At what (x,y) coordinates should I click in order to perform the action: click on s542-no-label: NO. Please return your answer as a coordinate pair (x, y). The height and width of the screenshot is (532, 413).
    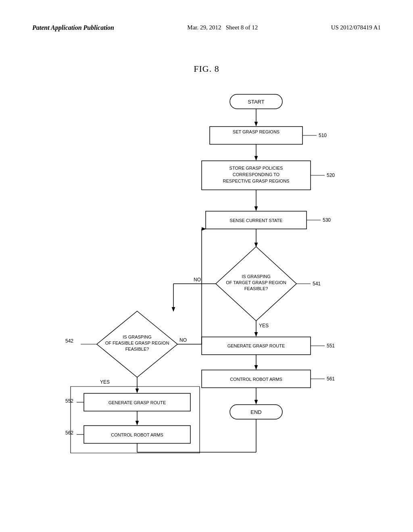
    Looking at the image, I should click on (183, 340).